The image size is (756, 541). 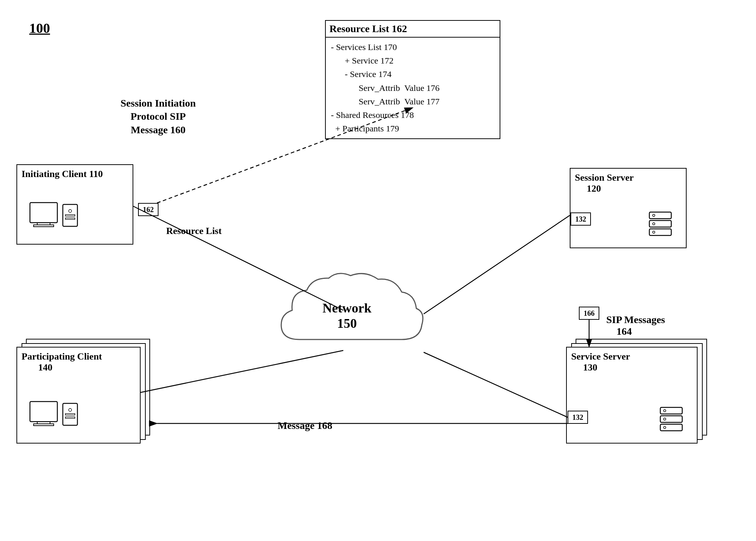 What do you see at coordinates (305, 426) in the screenshot?
I see `message-168-label: Message 168` at bounding box center [305, 426].